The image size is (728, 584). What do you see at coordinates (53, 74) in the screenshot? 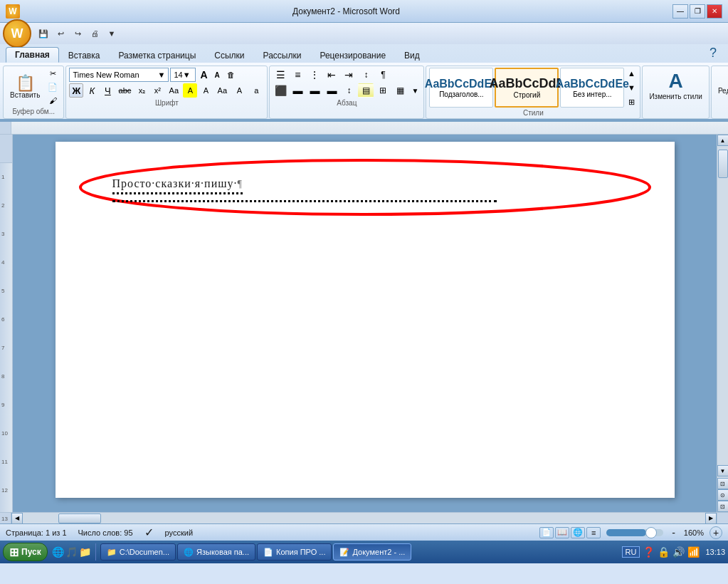
I see `cut-button: ✂` at bounding box center [53, 74].